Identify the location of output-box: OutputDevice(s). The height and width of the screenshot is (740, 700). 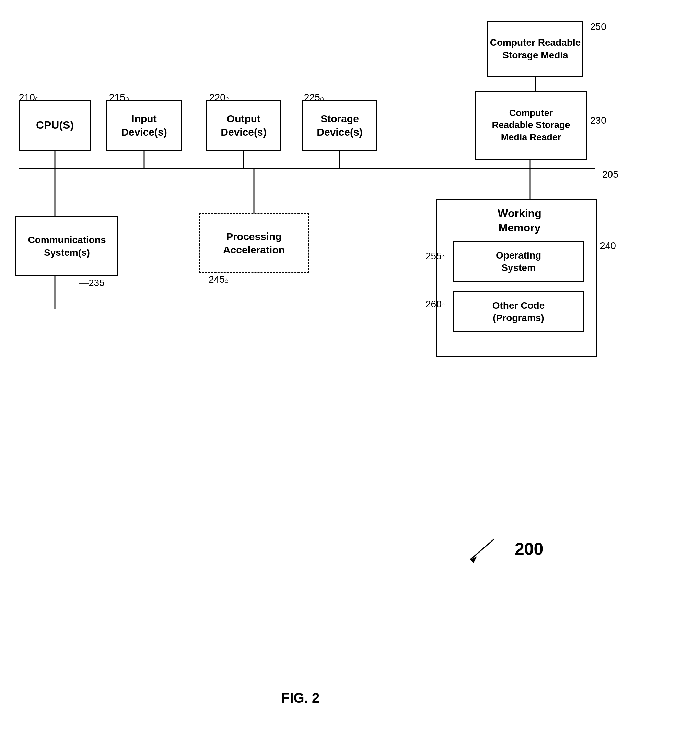
(244, 125).